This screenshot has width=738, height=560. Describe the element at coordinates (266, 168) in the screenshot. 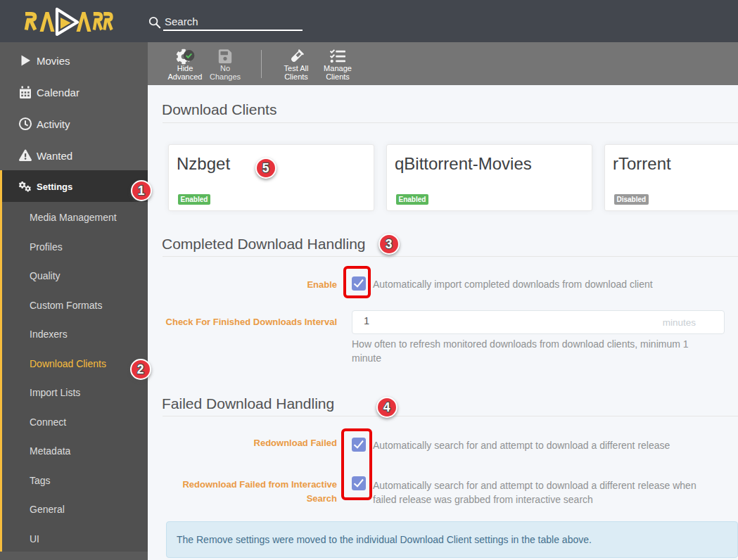

I see `svg-text: 5` at that location.